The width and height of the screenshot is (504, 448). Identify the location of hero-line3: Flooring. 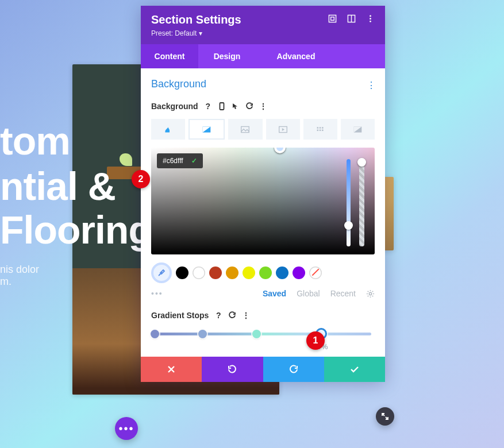
(76, 230).